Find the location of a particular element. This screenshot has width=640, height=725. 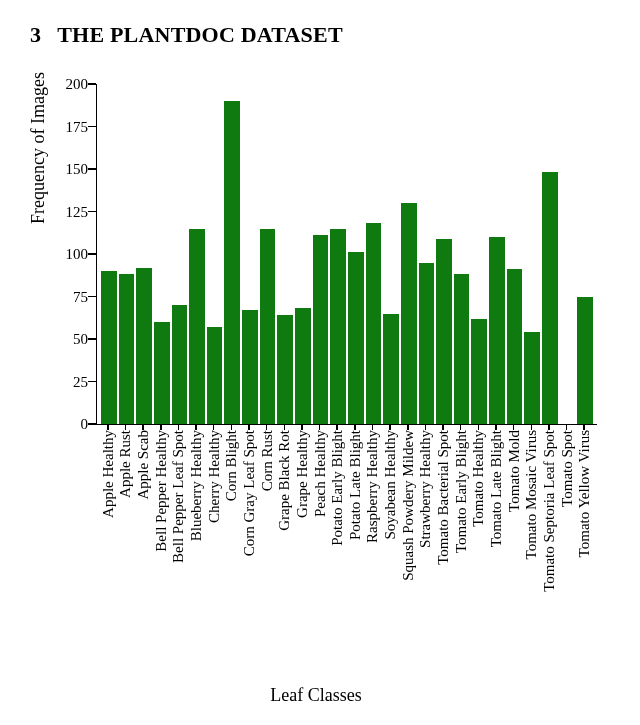

x-tick-label: Corn Gray Leaf Spot is located at coordinates (248, 493).